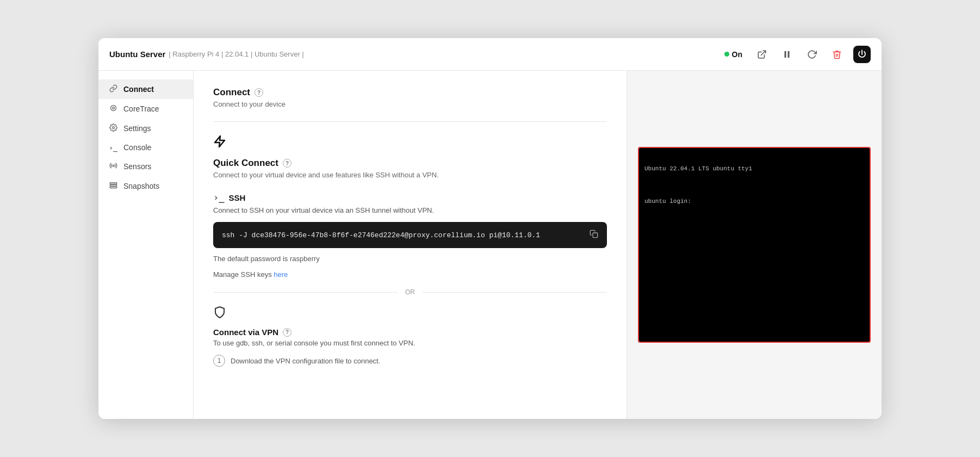  I want to click on terminal-line-3: ubuntu login:, so click(754, 201).